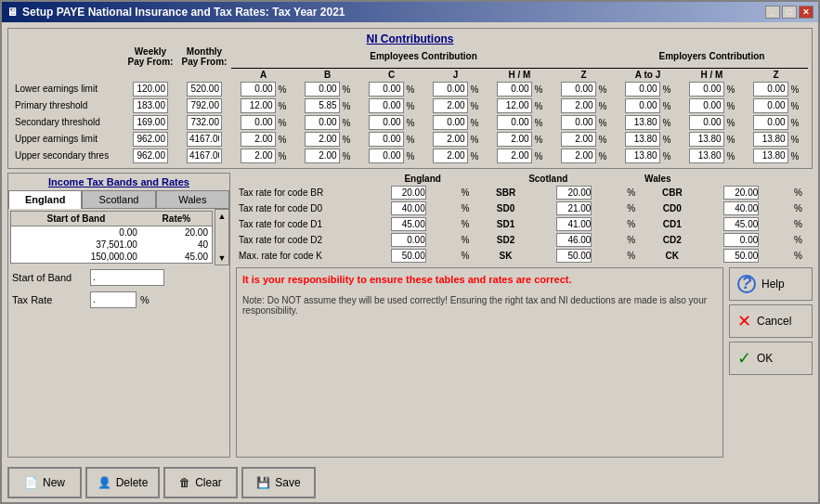 This screenshot has height=504, width=820. What do you see at coordinates (45, 483) in the screenshot?
I see `new-button: 📄 New` at bounding box center [45, 483].